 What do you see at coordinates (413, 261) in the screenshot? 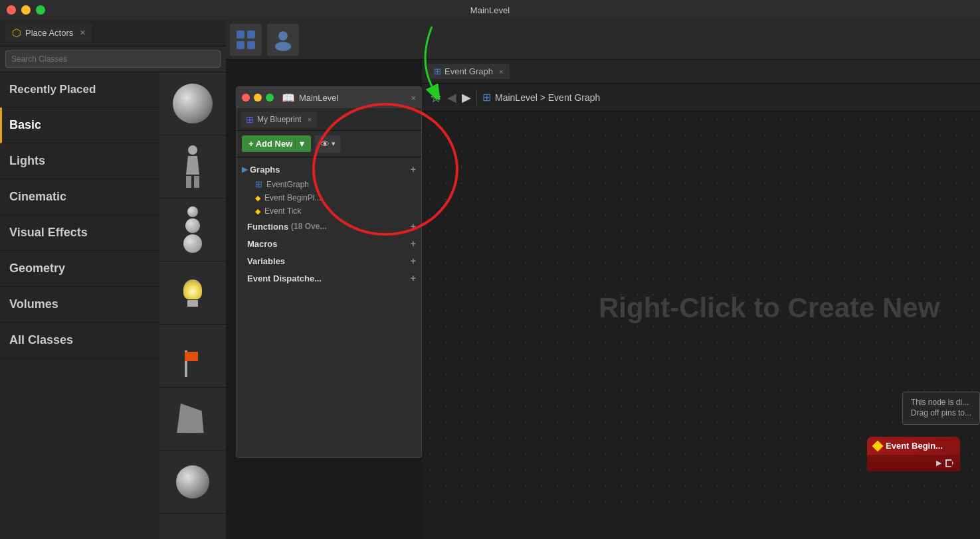
I see `variables-add-icon: +` at bounding box center [413, 261].